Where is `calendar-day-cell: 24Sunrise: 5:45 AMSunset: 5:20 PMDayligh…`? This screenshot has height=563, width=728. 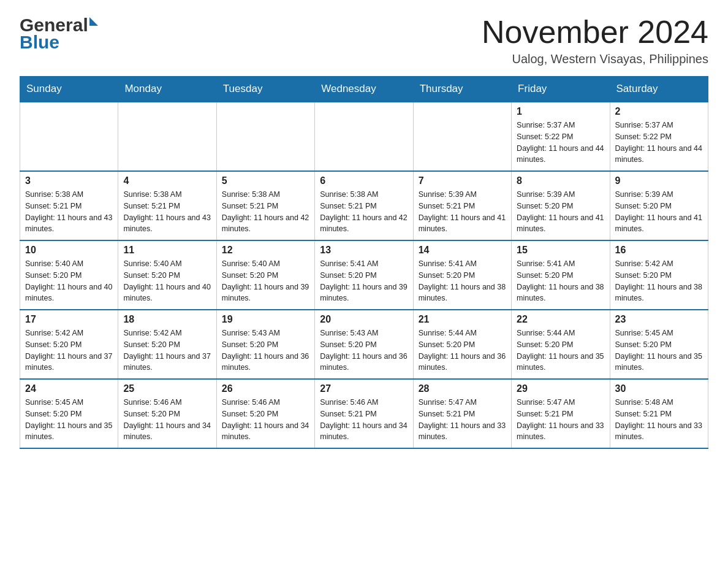
calendar-day-cell: 24Sunrise: 5:45 AMSunset: 5:20 PMDayligh… is located at coordinates (69, 413).